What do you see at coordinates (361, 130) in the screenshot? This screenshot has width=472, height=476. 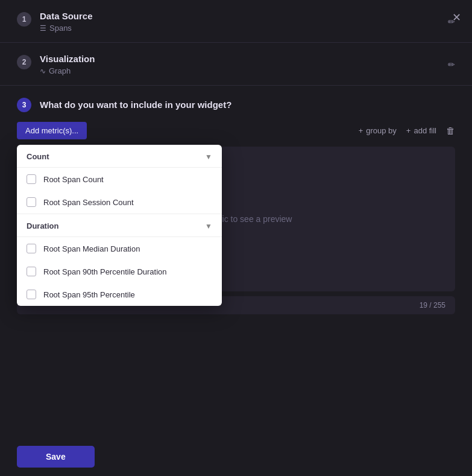 I see `plus-icon: +` at bounding box center [361, 130].